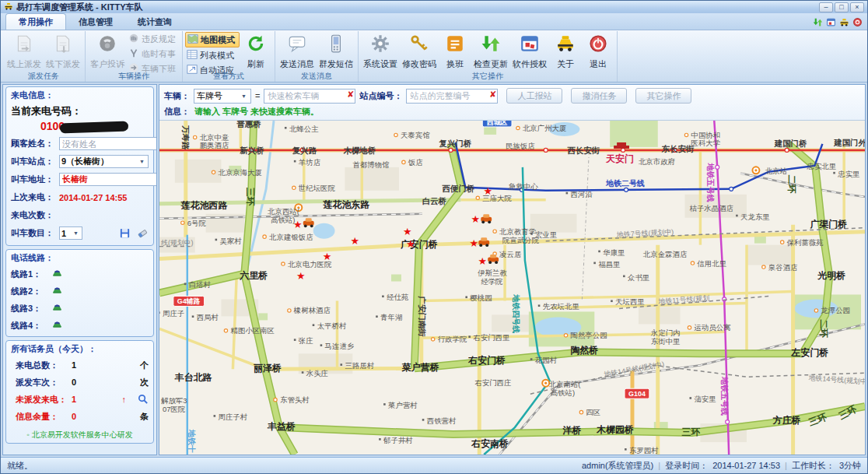 This screenshot has width=868, height=474. Describe the element at coordinates (79, 274) in the screenshot. I see `phone-line-1: 线路1：` at that location.